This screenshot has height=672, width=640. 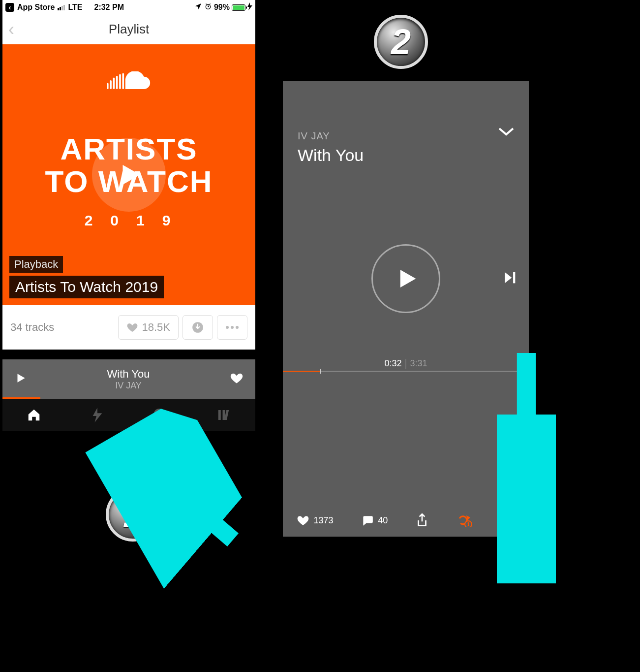 I want to click on more-button, so click(x=232, y=327).